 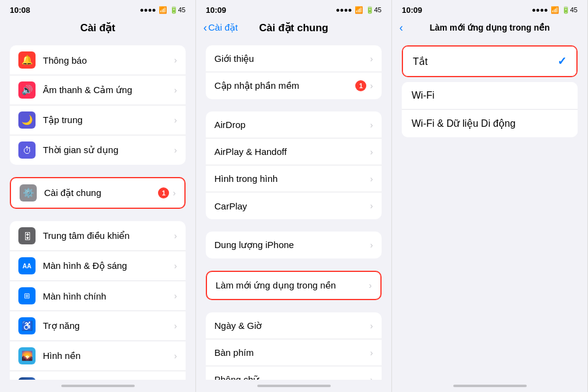 I want to click on icon-man-hinh-chinh: ⊞, so click(x=27, y=296).